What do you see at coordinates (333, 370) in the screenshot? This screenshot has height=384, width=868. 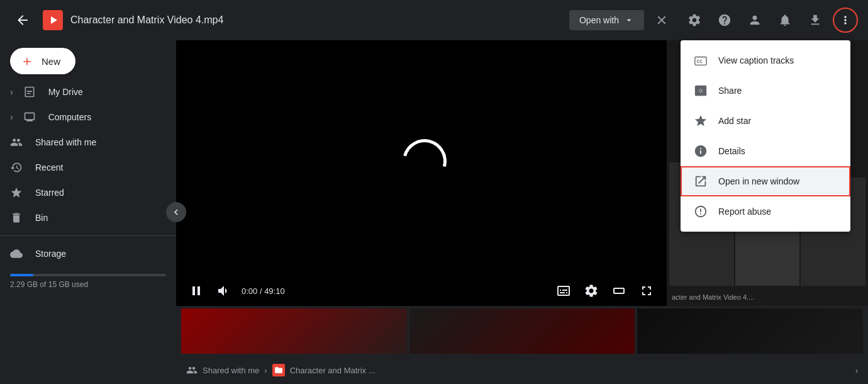 I see `breadcrumb-folder: Character and Matrix ...` at bounding box center [333, 370].